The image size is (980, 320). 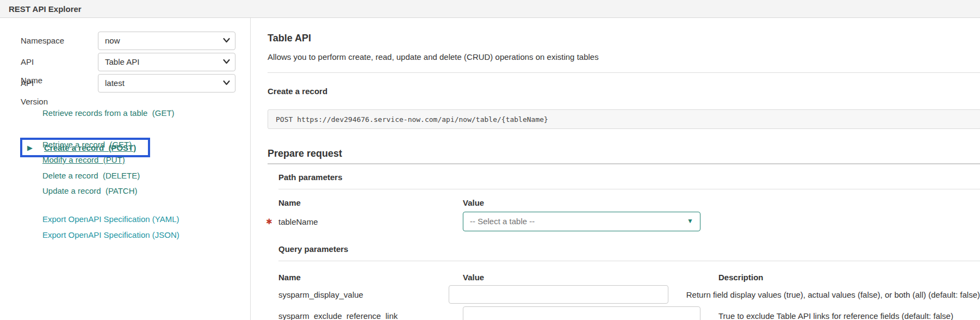 I want to click on export-openapi-json-link: Export OpenAPI Specification (JSON), so click(x=111, y=235).